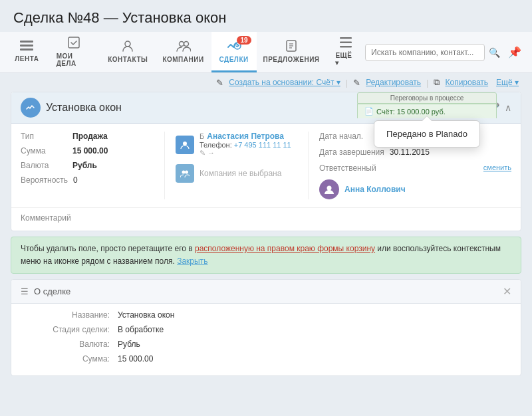 The height and width of the screenshot is (416, 532). Describe the element at coordinates (411, 112) in the screenshot. I see `status-amount: Счёт: 15 000.00 руб.` at that location.